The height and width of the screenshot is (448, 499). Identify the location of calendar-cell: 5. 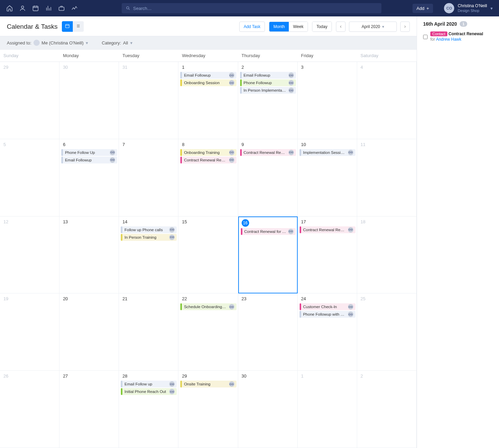
(30, 178).